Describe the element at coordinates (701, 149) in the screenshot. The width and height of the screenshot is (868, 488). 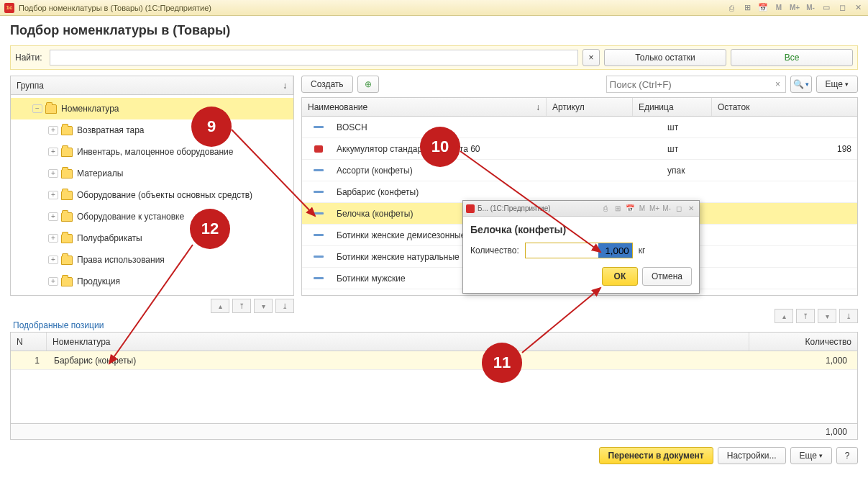
I see `cell-unit: шт` at that location.